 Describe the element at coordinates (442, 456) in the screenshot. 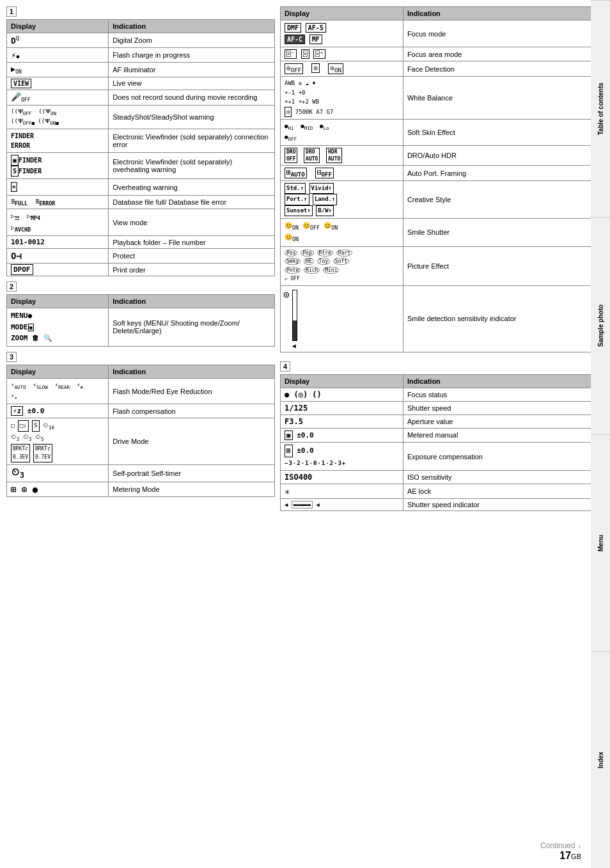

I see `table-row: ⊠ ±0.0 −3·2·1·0·1·2·3+ Exposure compensa…` at that location.